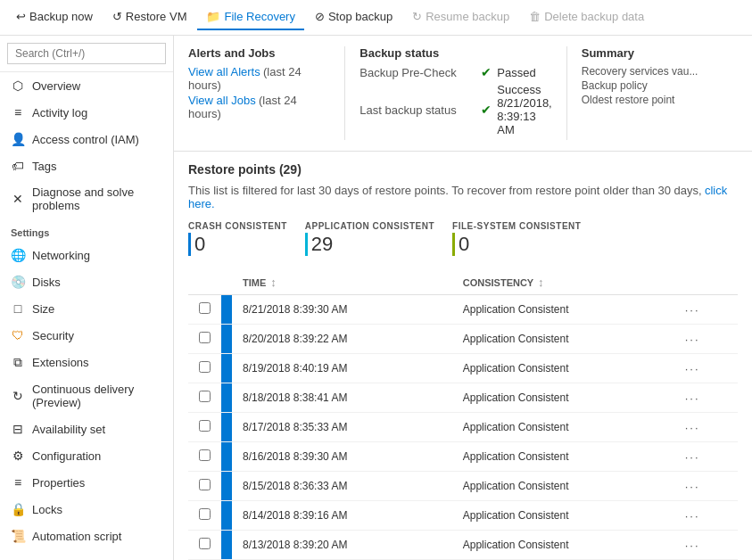 This screenshot has height=560, width=752. I want to click on view-all-alerts-link: View all Alerts (last 24 hours), so click(259, 78).